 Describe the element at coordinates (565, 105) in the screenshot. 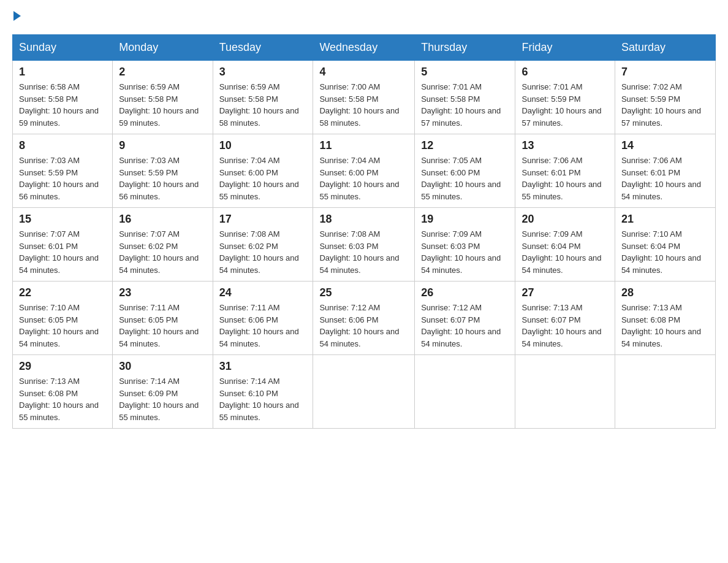

I see `day-info: Sunrise: 7:01 AMSunset: 5:59 PMDaylight:…` at that location.